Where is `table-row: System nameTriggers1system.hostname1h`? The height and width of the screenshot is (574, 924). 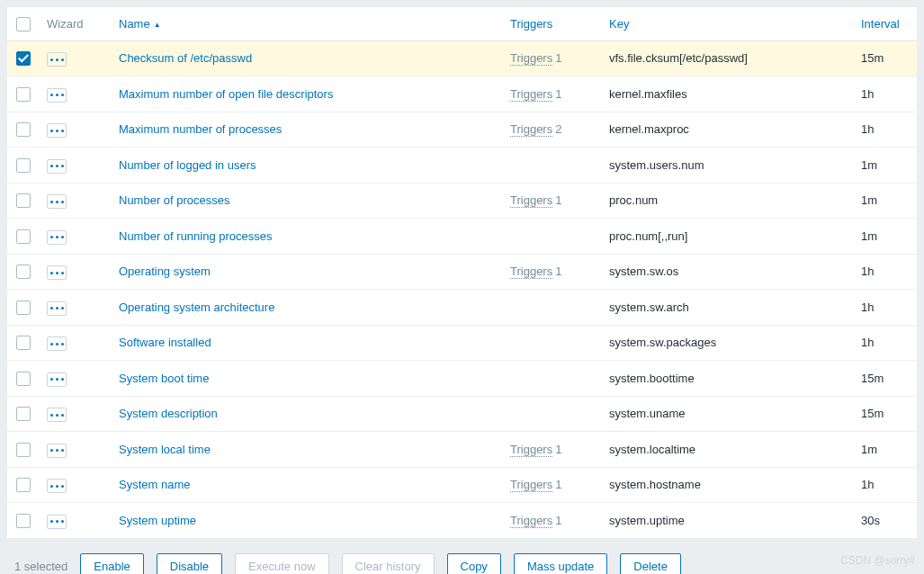
table-row: System nameTriggers1system.hostname1h is located at coordinates (462, 485).